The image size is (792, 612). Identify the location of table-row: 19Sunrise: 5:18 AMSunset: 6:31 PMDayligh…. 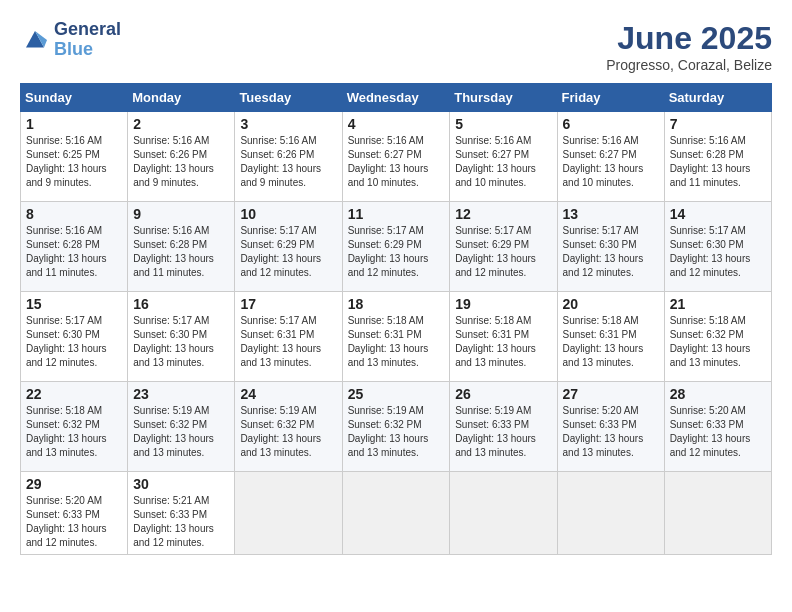
(504, 337).